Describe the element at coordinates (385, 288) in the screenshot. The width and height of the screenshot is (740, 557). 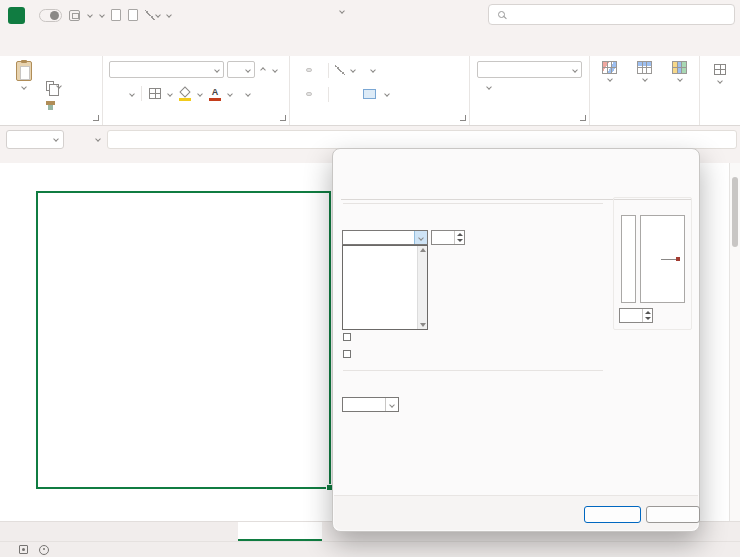
I see `horizontal-alignment-dropdown-list` at that location.